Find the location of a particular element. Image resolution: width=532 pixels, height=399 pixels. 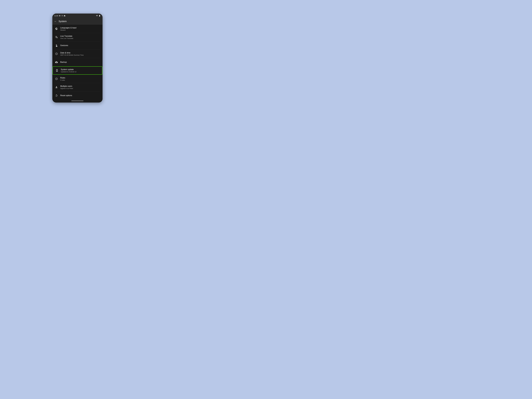

download-icon is located at coordinates (62, 16).